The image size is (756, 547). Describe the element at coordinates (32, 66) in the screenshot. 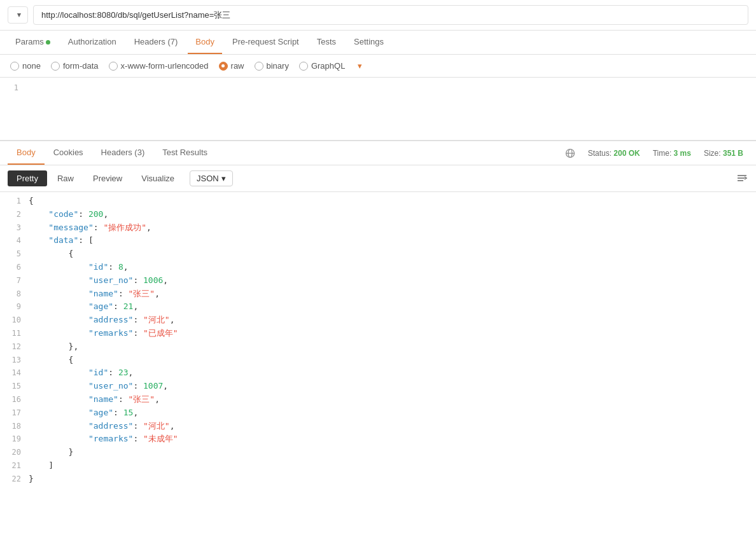

I see `none-label: none` at that location.